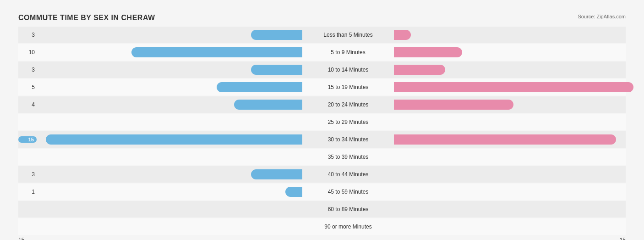 This screenshot has height=240, width=644. What do you see at coordinates (322, 70) in the screenshot?
I see `bar-section: 3 10 to 14 Minutes 3` at bounding box center [322, 70].